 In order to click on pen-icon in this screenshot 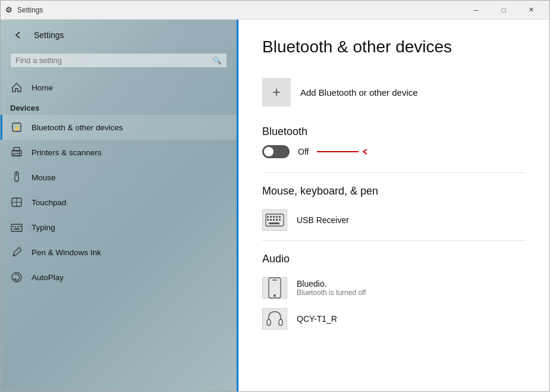, I will do `click(17, 252)`.